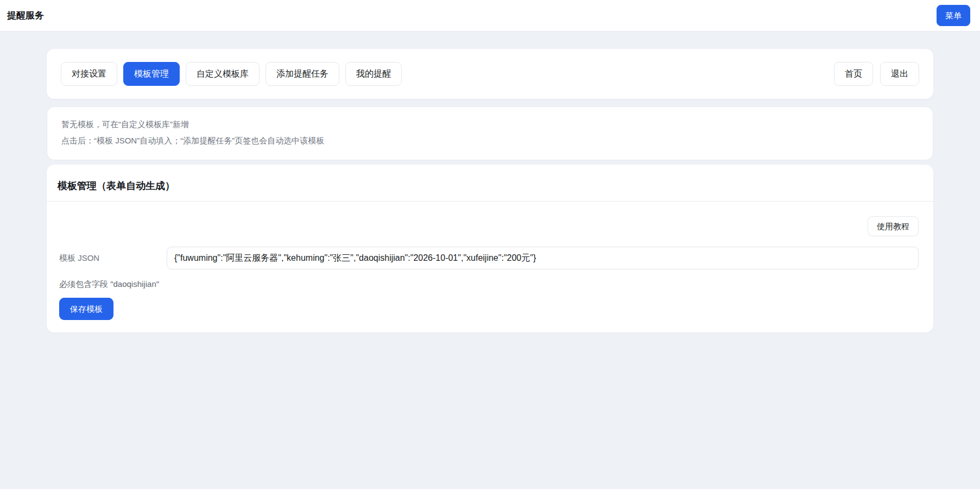 The image size is (980, 489). Describe the element at coordinates (853, 74) in the screenshot. I see `home-button: 首页` at that location.